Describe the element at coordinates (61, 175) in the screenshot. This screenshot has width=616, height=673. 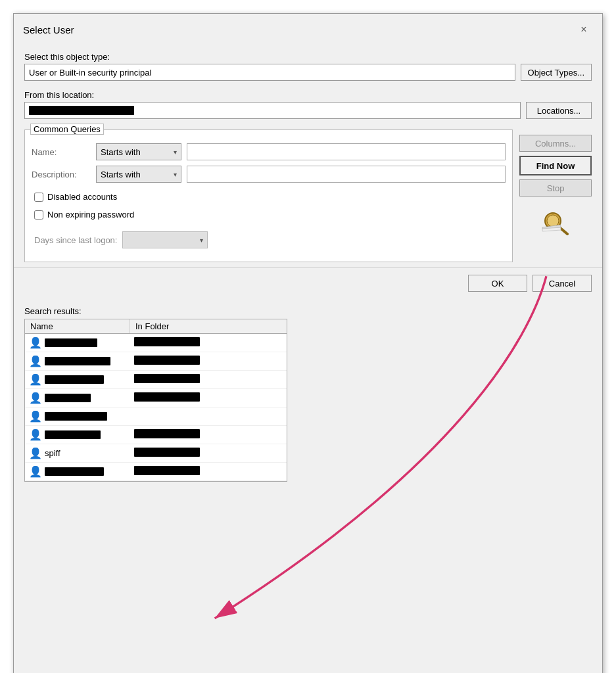
I see `description-query-label: Description:` at that location.